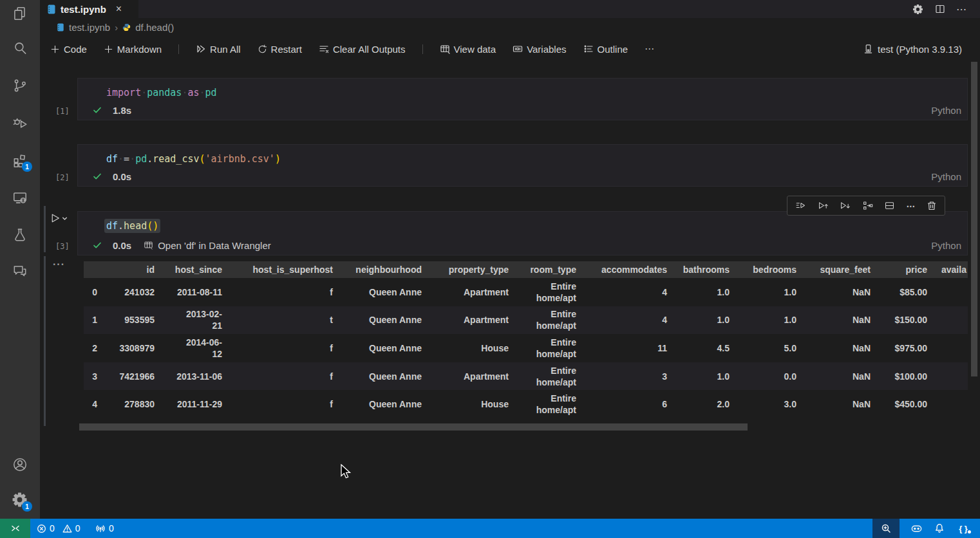 The height and width of the screenshot is (538, 980). Describe the element at coordinates (838, 270) in the screenshot. I see `column-header: square_feet` at that location.